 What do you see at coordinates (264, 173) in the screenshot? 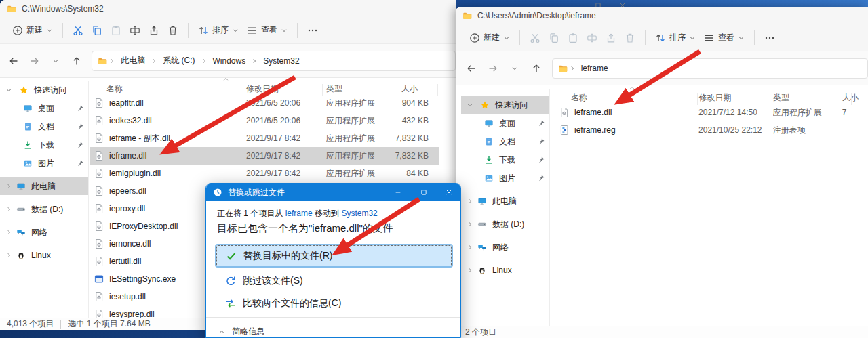
I see `file-row: iemigplugin.dll2021/9/17 8:42应用程序扩展84 KB` at bounding box center [264, 173].